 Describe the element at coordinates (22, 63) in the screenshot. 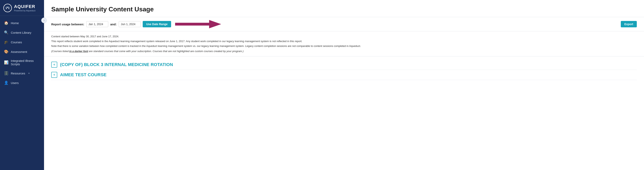

I see `sidebar-item-integrated-illness-scripts: 📊 Integrated Illness Scripts` at that location.